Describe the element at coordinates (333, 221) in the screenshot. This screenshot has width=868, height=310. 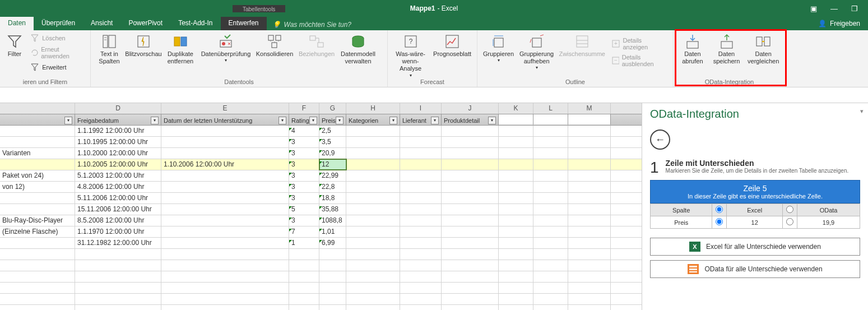
I see `cell: 1088,8` at that location.